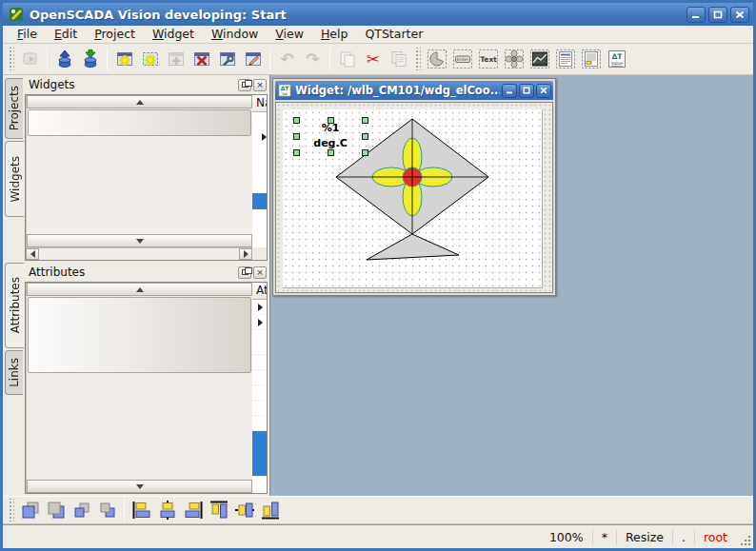 This screenshot has width=756, height=551. Describe the element at coordinates (259, 217) in the screenshot. I see `tree-row-rounded-rect: Rounded rectangl...Widg` at that location.